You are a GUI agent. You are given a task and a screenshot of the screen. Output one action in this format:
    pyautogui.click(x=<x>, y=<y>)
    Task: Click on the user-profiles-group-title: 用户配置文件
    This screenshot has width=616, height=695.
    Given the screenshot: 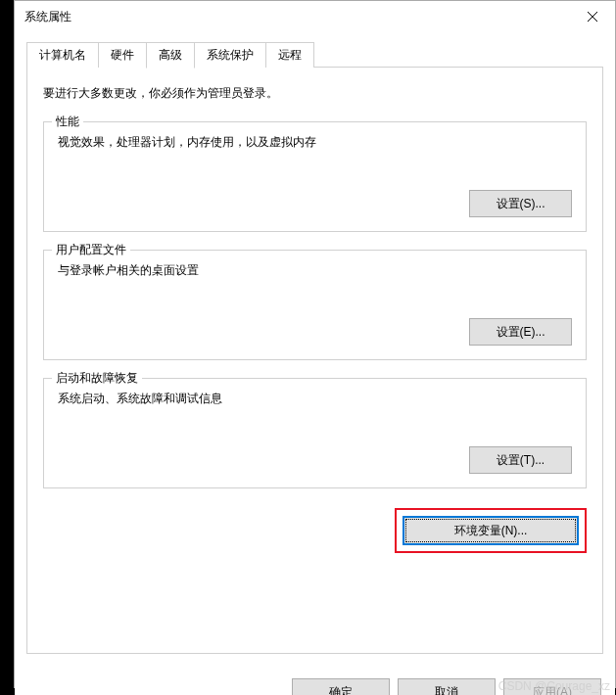 What is the action you would take?
    pyautogui.click(x=91, y=251)
    